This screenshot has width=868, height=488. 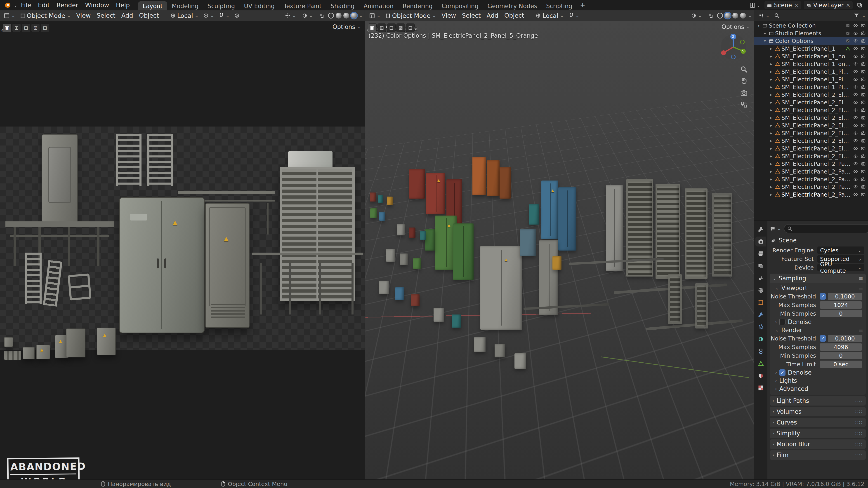 I want to click on select-mode-subtract-button: ⊟, so click(x=391, y=28).